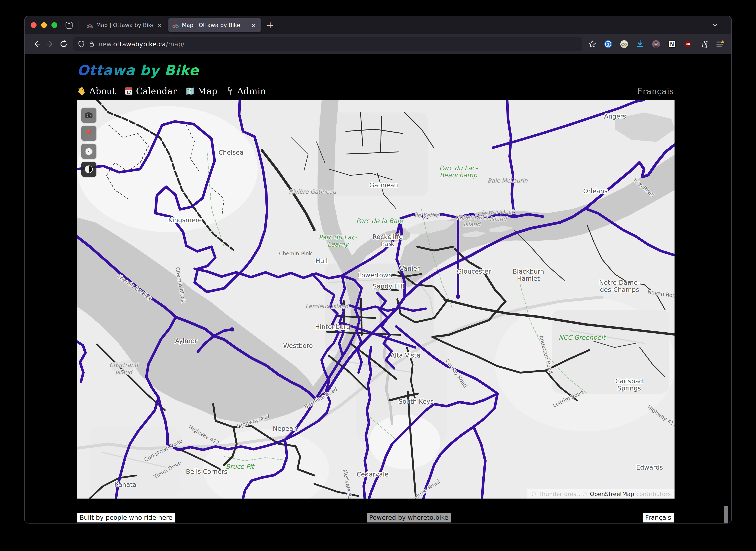 Image resolution: width=756 pixels, height=551 pixels. Describe the element at coordinates (138, 70) in the screenshot. I see `page-title: Ottawa by Bike` at that location.